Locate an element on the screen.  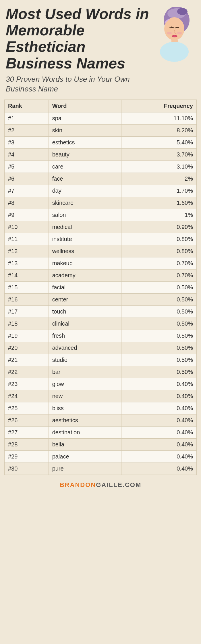
cell-word: academy is located at coordinates (85, 276).